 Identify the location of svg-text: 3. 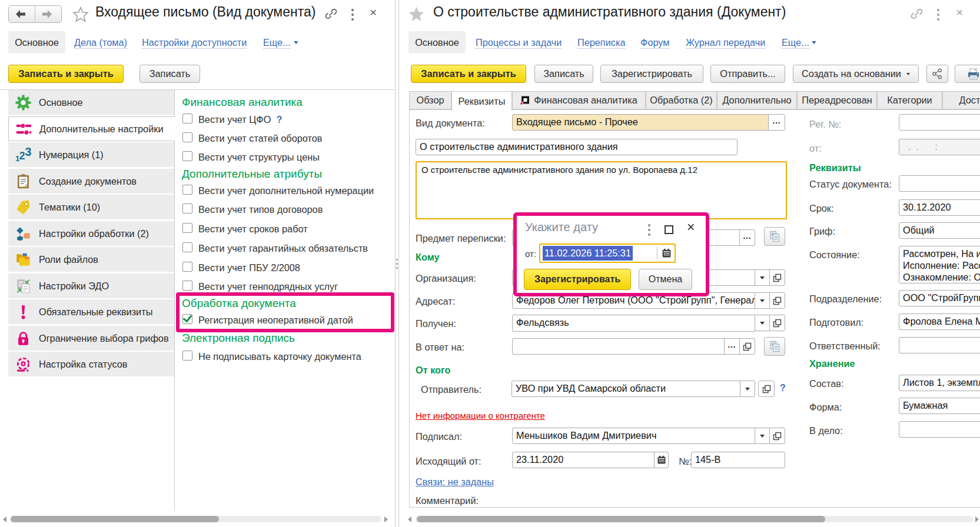
(28, 153).